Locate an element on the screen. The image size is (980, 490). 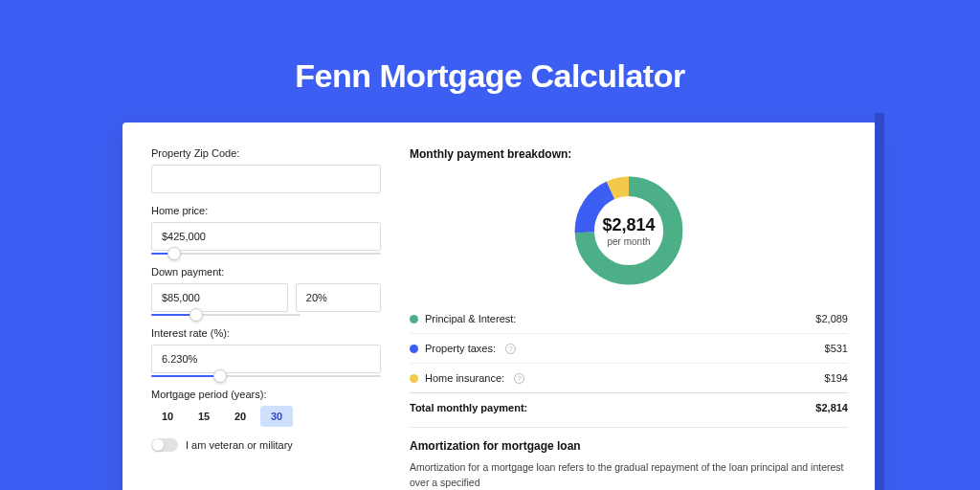
down-payment-label: Down payment: is located at coordinates (266, 272).